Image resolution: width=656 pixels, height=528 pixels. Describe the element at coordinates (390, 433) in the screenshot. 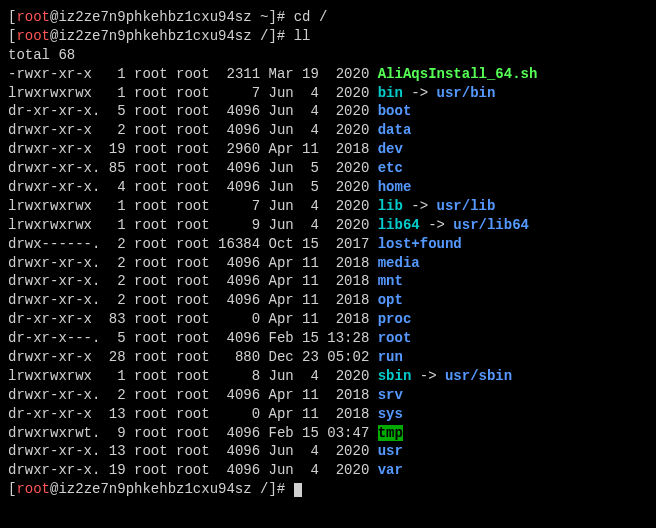

I see `file-name: tmp` at that location.